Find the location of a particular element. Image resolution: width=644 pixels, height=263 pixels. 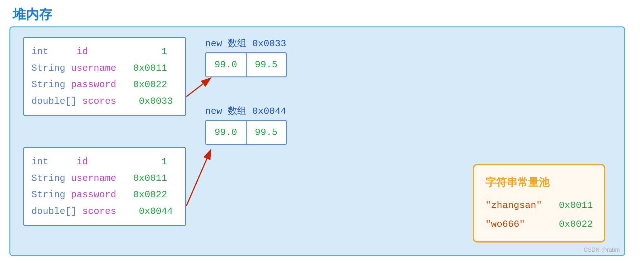

string-pool-title: 字符串常量池 is located at coordinates (539, 182).